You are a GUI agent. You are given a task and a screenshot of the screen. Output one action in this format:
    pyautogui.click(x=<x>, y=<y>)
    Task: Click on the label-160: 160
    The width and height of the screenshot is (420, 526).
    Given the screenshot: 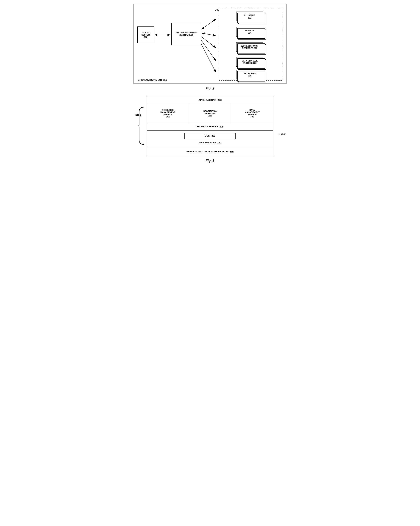 What is the action you would take?
    pyautogui.click(x=217, y=10)
    